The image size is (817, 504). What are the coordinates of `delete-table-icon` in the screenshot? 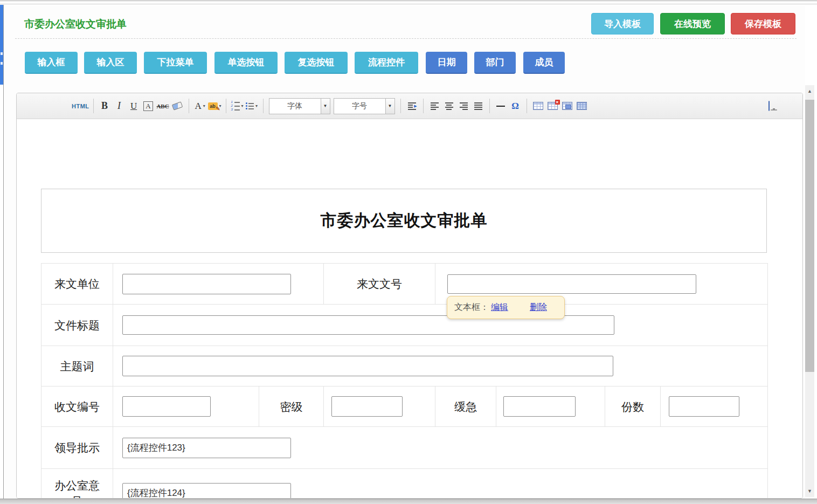 It's located at (553, 106).